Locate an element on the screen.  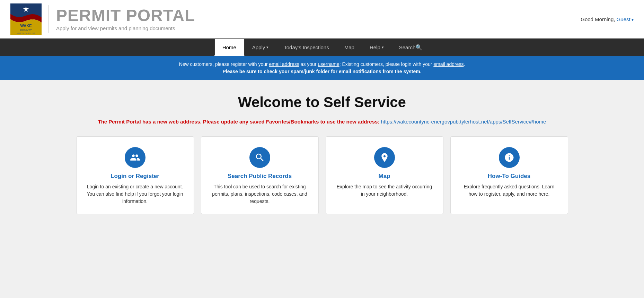
banner-bold-text: Please be sure to check your spam/junk f… is located at coordinates (322, 71).